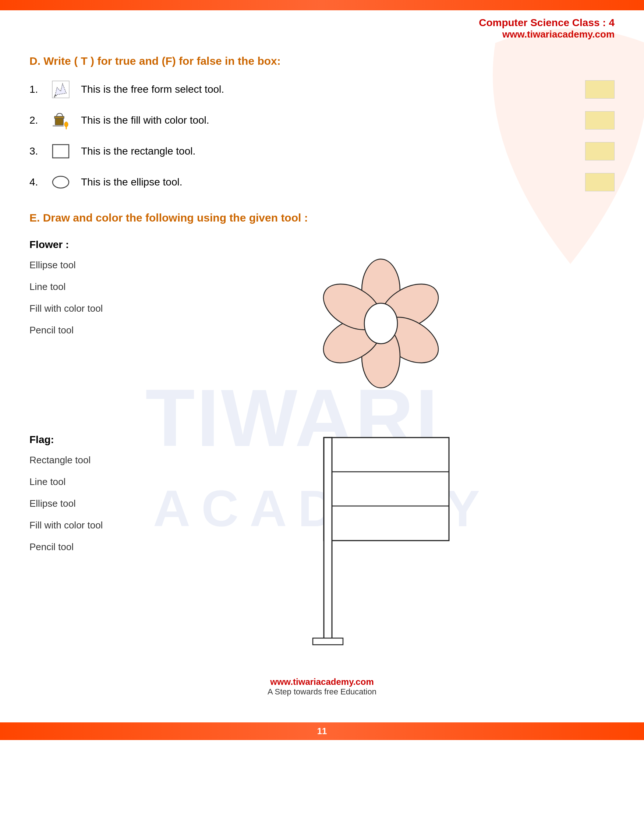  I want to click on tf-text-2: This is the fill with color tool., so click(333, 121).